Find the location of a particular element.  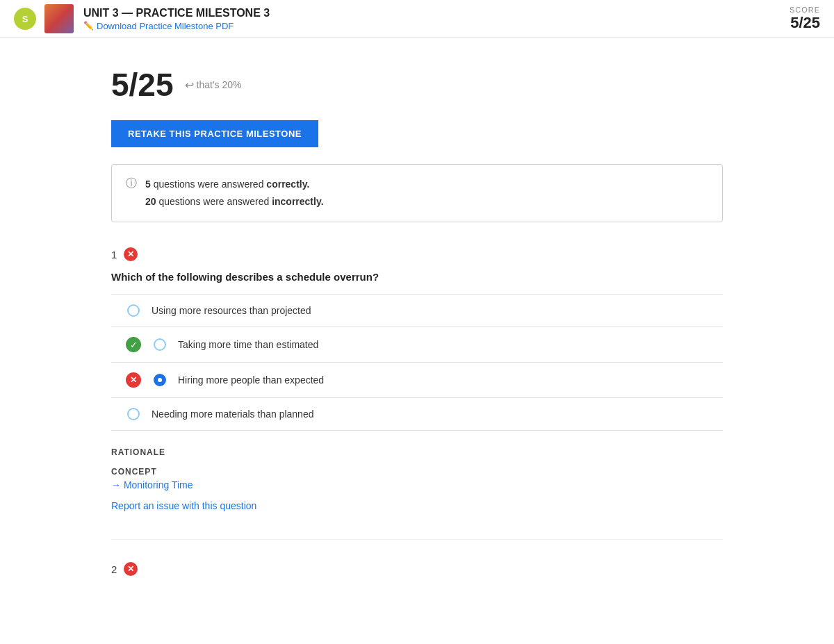

option-b-correct-indicator: ✓ is located at coordinates (133, 345).